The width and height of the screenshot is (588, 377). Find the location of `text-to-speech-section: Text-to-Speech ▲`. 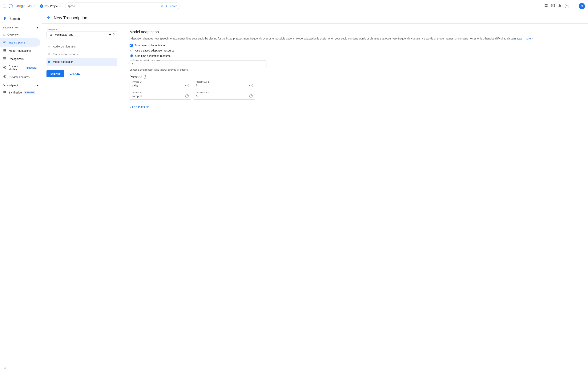

text-to-speech-section: Text-to-Speech ▲ is located at coordinates (21, 85).